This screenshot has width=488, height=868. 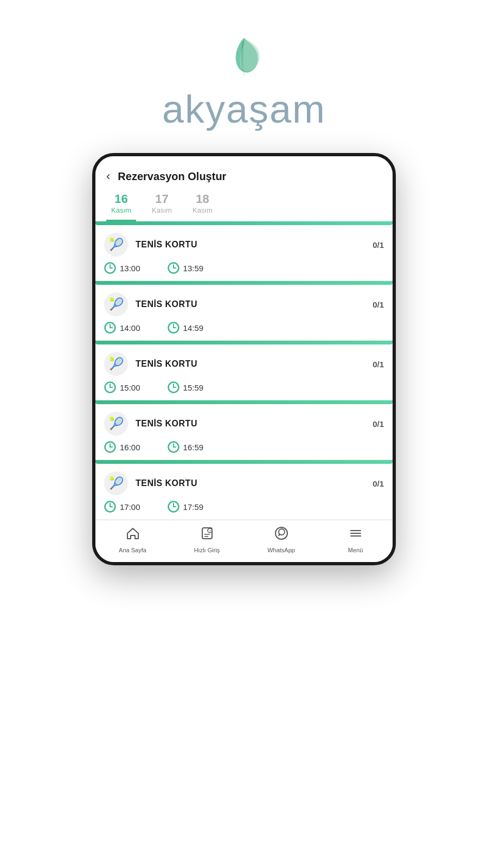 I want to click on date-num-16: 16, so click(x=121, y=199).